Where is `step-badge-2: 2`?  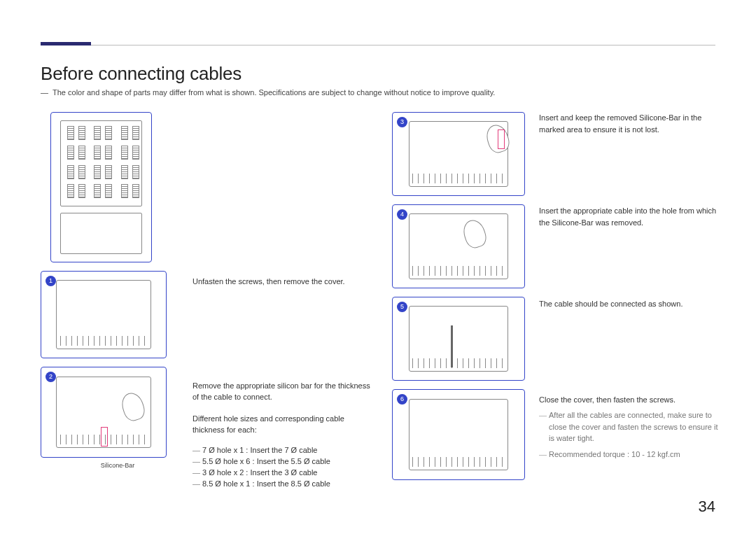
step-badge-2: 2 is located at coordinates (50, 377).